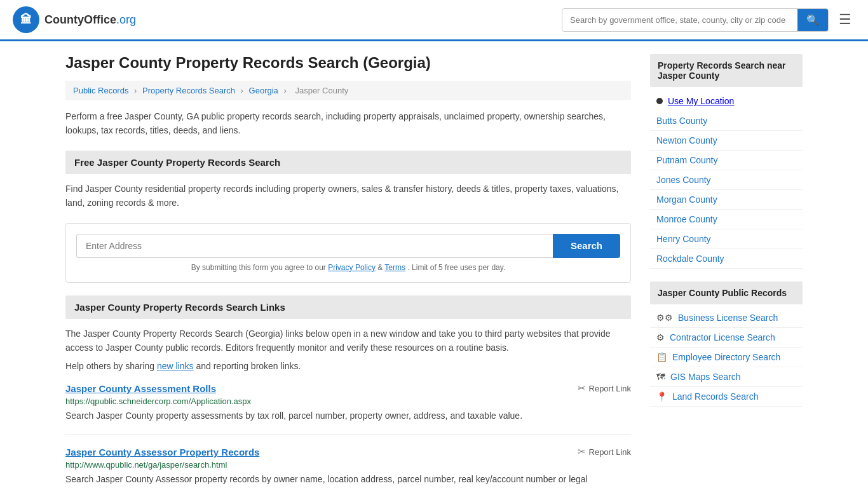  I want to click on new-links-link: new links, so click(175, 366).